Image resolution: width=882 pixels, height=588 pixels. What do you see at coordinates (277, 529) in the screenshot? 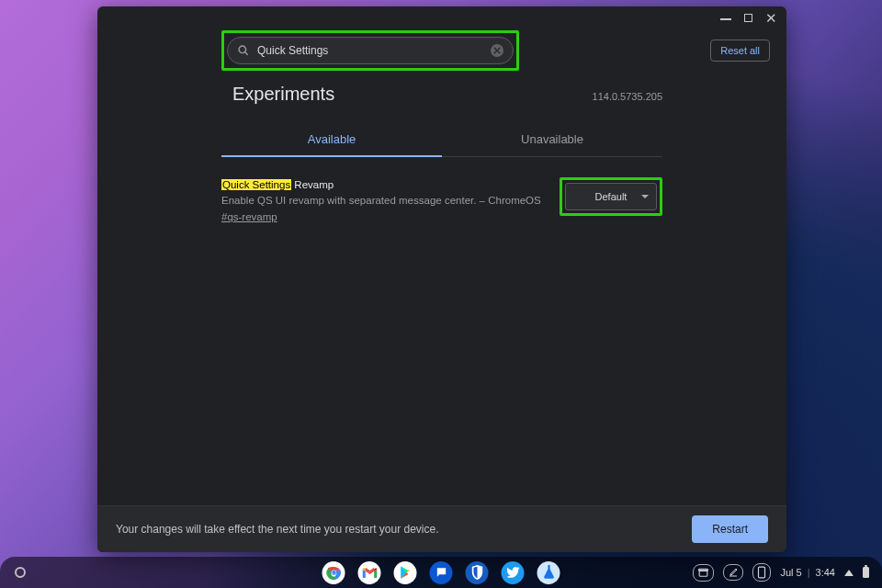
I see `footer-message: Your changes will take effect the next t…` at bounding box center [277, 529].